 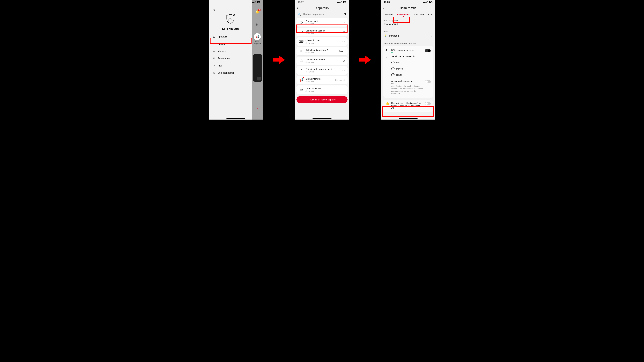 What do you see at coordinates (259, 78) in the screenshot?
I see `expand-icon: ⛶` at bounding box center [259, 78].